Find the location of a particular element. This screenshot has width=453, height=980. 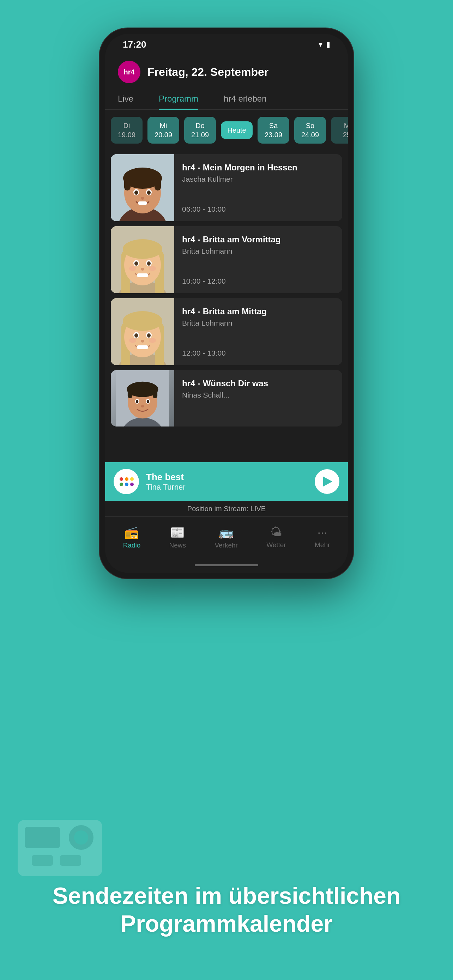

headline-text: Sendezeiten im übersichtlichen Programmk… is located at coordinates (227, 910).